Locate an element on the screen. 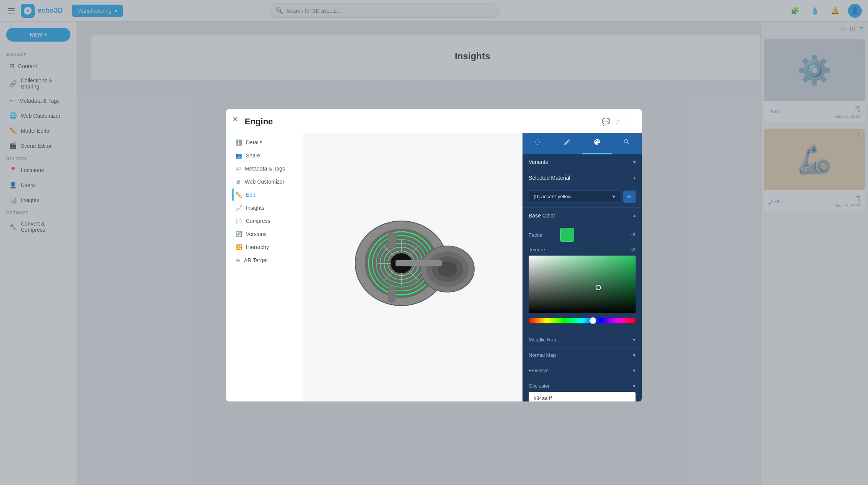 This screenshot has width=868, height=485. variants-chevron: ▾ is located at coordinates (634, 162).